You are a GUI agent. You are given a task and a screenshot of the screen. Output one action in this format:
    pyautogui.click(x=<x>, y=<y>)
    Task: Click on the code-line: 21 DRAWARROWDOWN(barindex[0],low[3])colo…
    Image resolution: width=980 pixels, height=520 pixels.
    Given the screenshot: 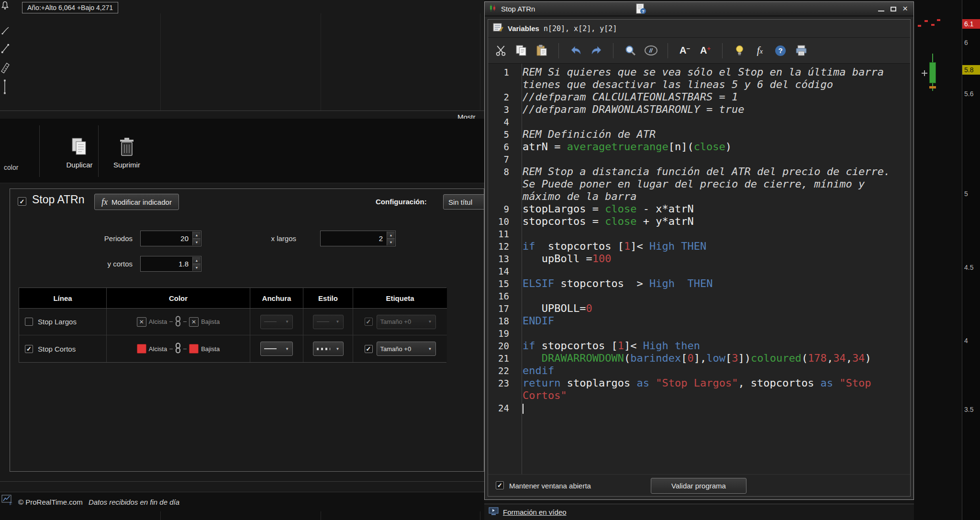 What is the action you would take?
    pyautogui.click(x=699, y=358)
    